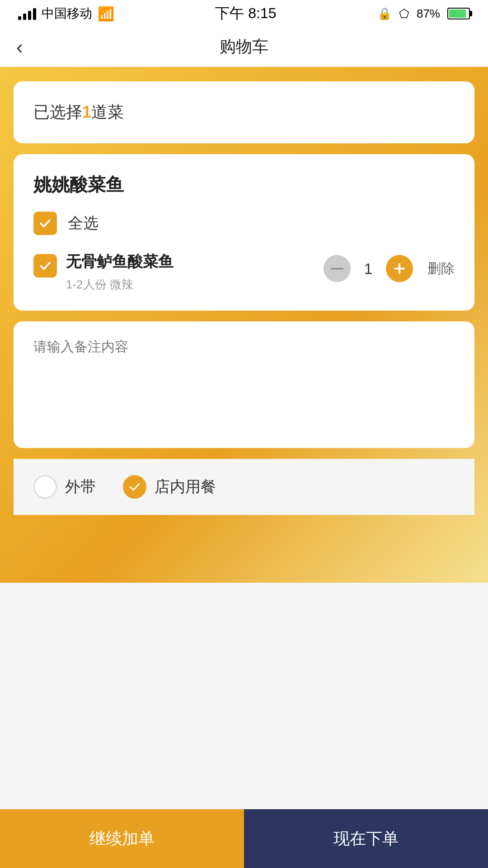  Describe the element at coordinates (368, 269) in the screenshot. I see `quantity-value: 1` at that location.